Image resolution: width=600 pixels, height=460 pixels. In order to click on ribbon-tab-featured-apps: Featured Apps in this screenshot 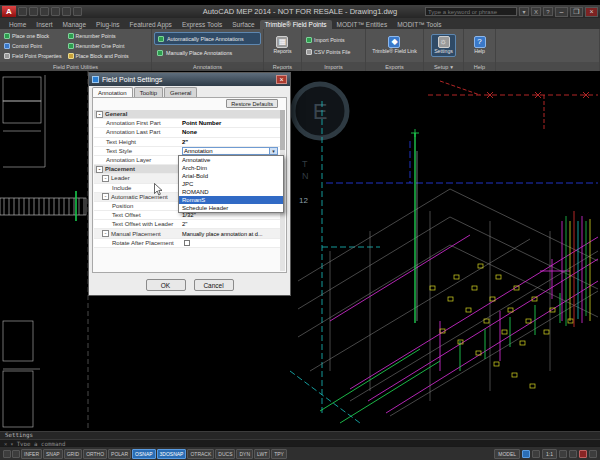, I will do `click(151, 24)`.